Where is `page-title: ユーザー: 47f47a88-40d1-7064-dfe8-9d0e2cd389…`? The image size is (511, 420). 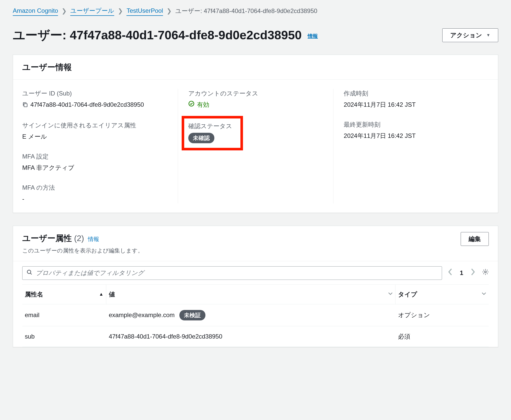
page-title: ユーザー: 47f47a88-40d1-7064-dfe8-9d0e2cd389… is located at coordinates (165, 35).